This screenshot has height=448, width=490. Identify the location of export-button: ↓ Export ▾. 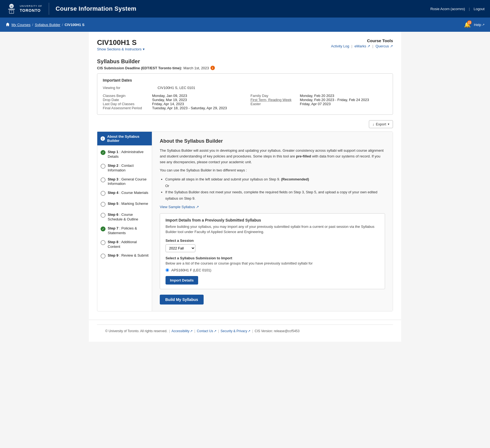
(381, 124).